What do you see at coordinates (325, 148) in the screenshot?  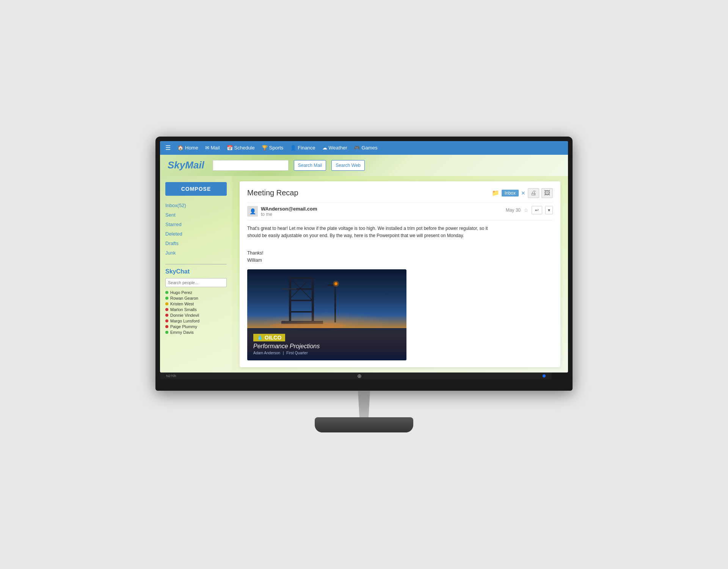 I see `weather-icon: ☁` at bounding box center [325, 148].